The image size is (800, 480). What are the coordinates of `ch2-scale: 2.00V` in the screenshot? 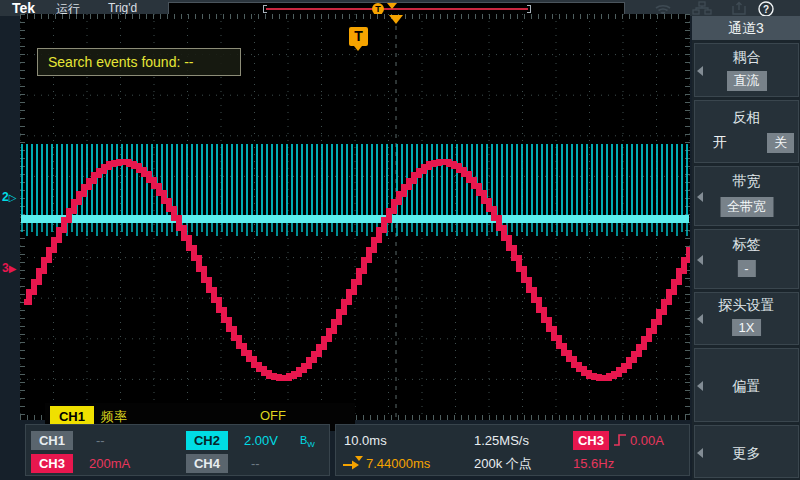 It's located at (261, 440).